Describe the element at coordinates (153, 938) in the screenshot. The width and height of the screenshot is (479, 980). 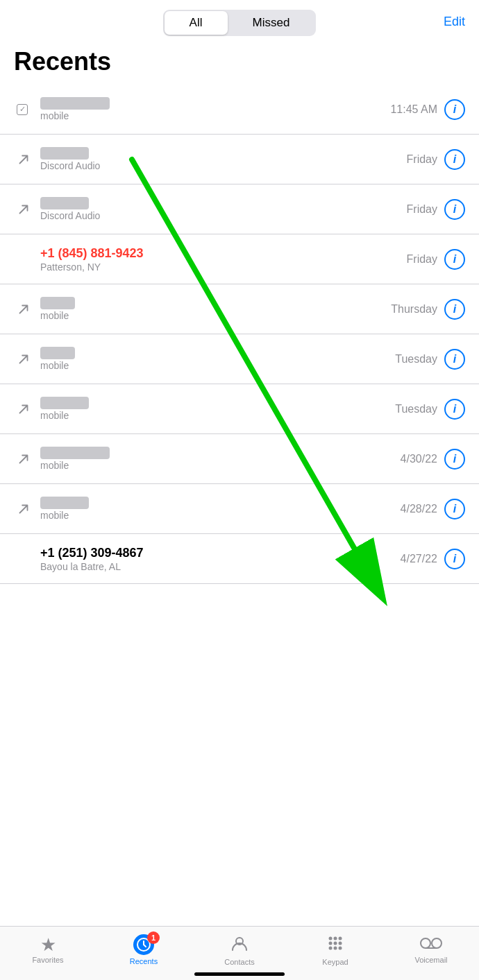
I see `badge: 1` at that location.